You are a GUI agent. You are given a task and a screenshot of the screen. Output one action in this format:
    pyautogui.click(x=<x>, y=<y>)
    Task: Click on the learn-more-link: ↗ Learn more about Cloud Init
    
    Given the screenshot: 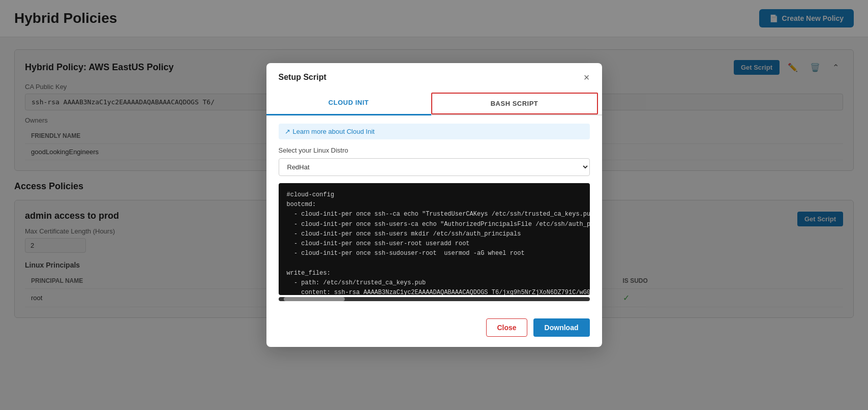 What is the action you would take?
    pyautogui.click(x=434, y=131)
    